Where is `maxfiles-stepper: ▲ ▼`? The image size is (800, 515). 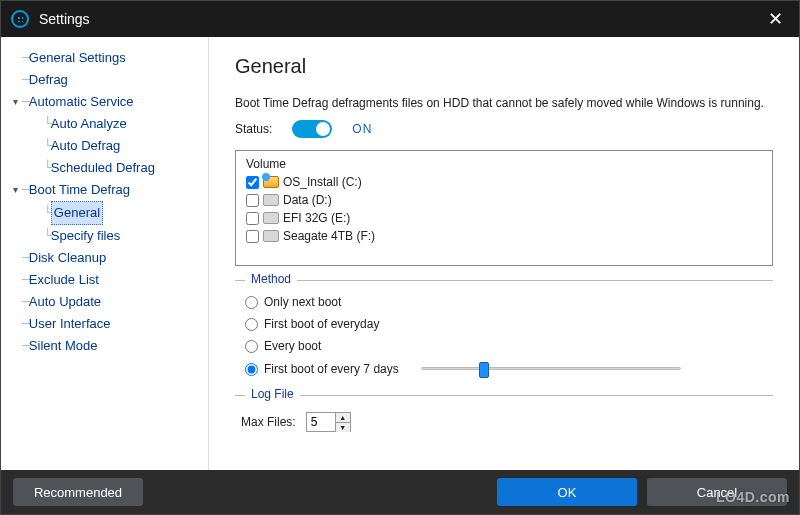
maxfiles-stepper: ▲ ▼ is located at coordinates (328, 422).